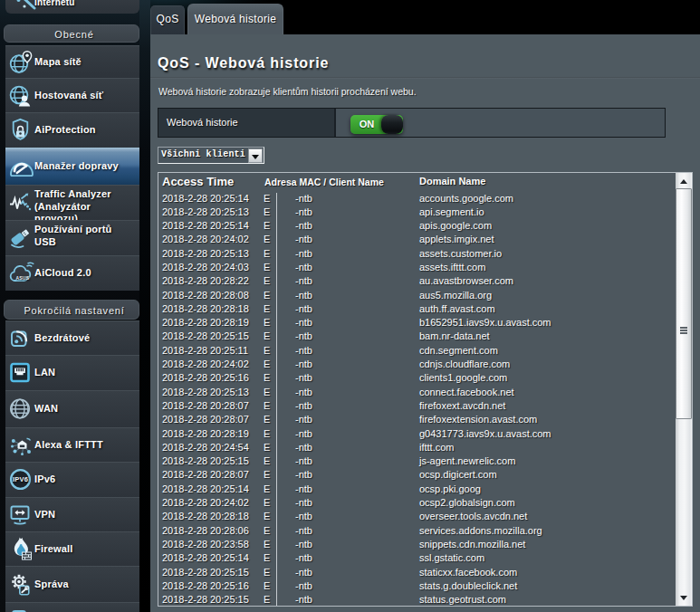  Describe the element at coordinates (24, 278) in the screenshot. I see `svg-text: ASUS` at that location.